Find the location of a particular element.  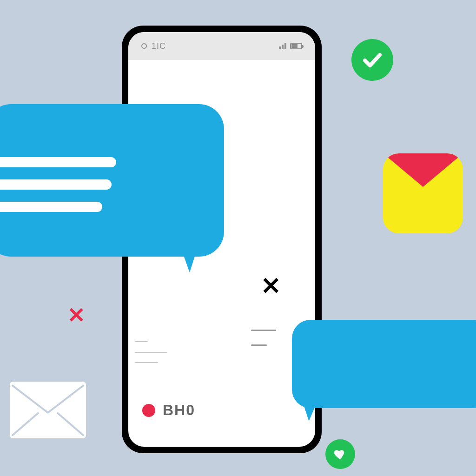

envelope-icon is located at coordinates (48, 410).